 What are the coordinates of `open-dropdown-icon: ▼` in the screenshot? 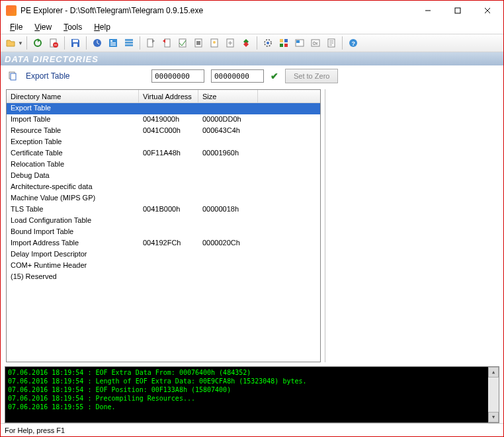 It's located at (21, 44).